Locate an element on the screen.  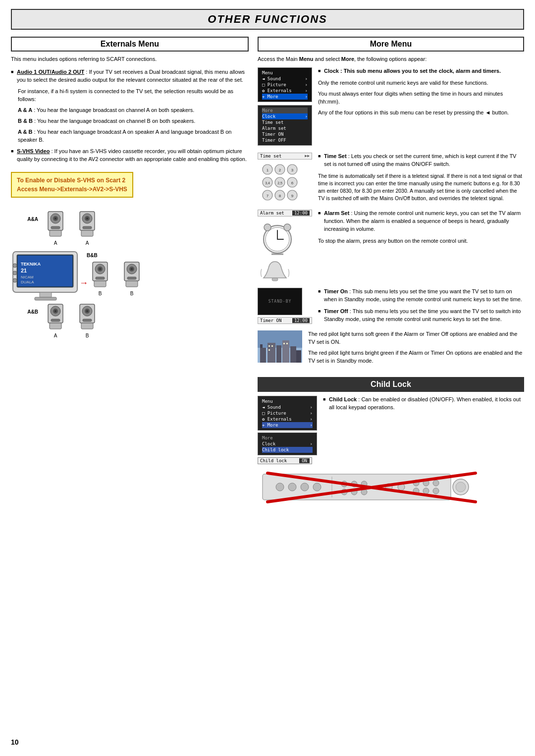
red-light-2: The red pilot light turns bright green i… is located at coordinates (416, 357).